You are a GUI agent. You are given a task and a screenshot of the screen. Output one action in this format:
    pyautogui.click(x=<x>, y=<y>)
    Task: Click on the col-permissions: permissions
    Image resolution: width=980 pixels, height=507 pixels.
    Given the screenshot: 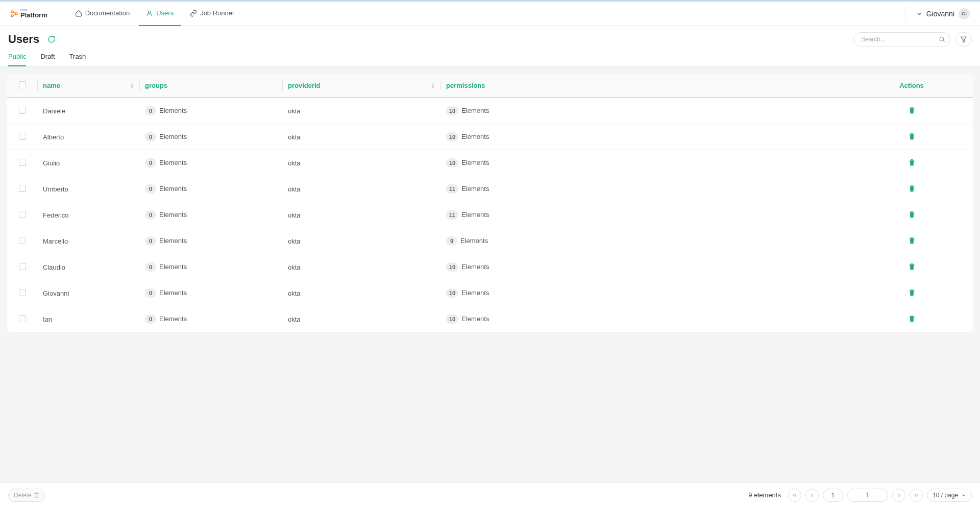 What is the action you would take?
    pyautogui.click(x=646, y=86)
    